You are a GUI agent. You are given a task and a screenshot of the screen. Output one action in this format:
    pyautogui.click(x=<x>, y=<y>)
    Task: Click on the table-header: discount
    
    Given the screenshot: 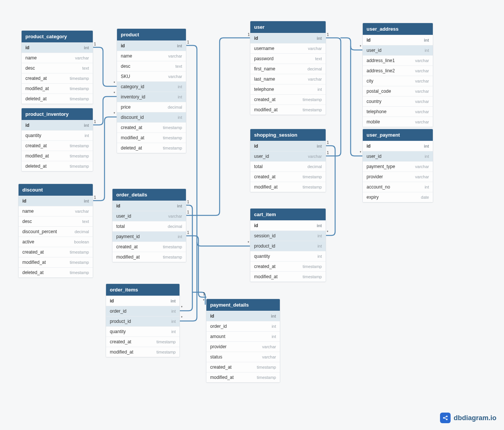 What is the action you would take?
    pyautogui.click(x=56, y=190)
    